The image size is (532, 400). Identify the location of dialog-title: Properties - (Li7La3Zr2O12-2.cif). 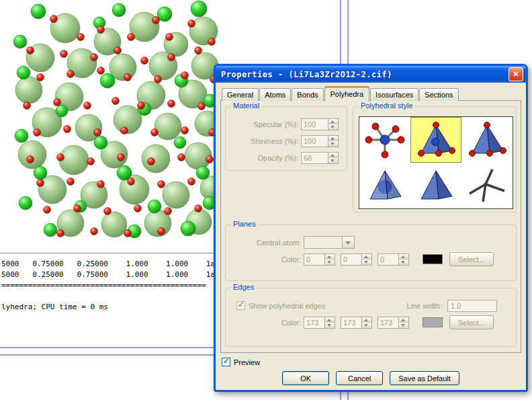
(306, 75).